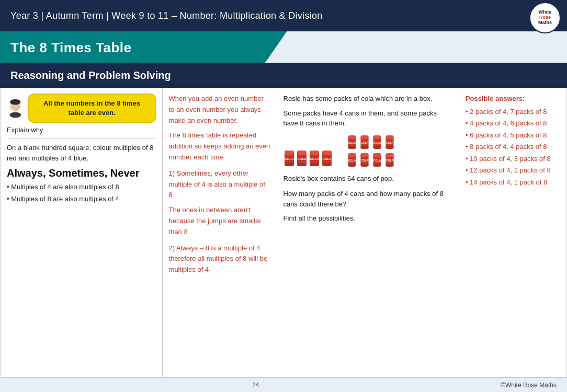  What do you see at coordinates (368, 118) in the screenshot?
I see `col3-intro2: Some packs have 4 cans in them, and some…` at bounding box center [368, 118].